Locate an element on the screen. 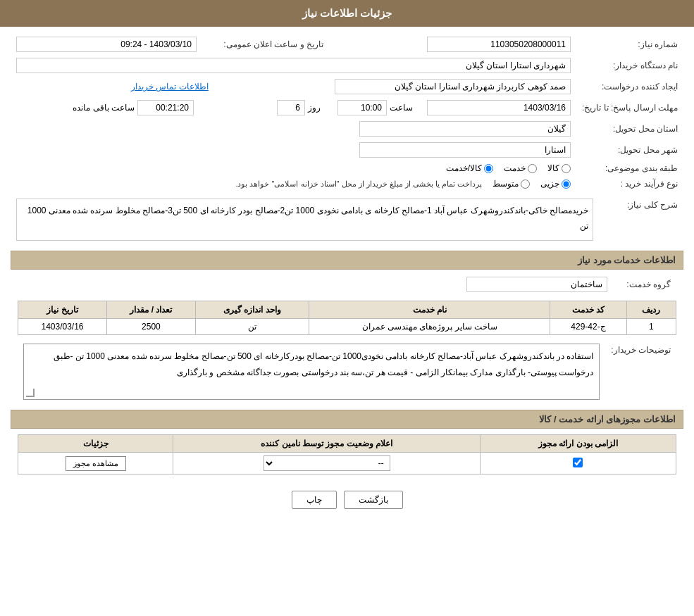 The height and width of the screenshot is (616, 694). page-title: جزئیات اطلاعات نیاز is located at coordinates (347, 13).